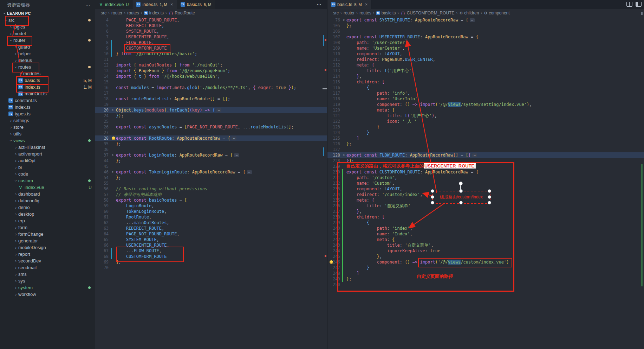 This screenshot has height=349, width=644. Describe the element at coordinates (386, 13) in the screenshot. I see `breadcrumb-item-basic.ts: TSbasic.ts` at that location.